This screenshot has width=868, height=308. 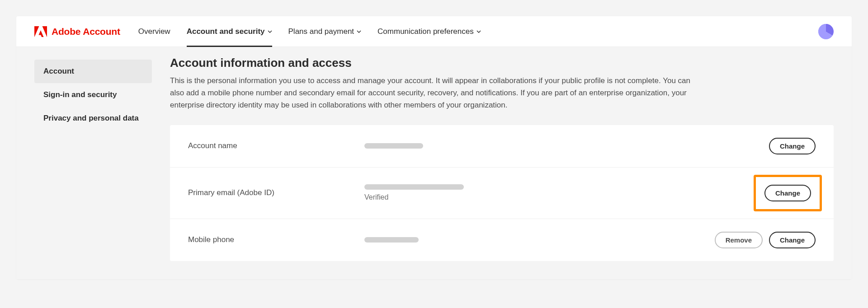 What do you see at coordinates (276, 240) in the screenshot?
I see `row-label: Mobile phone` at bounding box center [276, 240].